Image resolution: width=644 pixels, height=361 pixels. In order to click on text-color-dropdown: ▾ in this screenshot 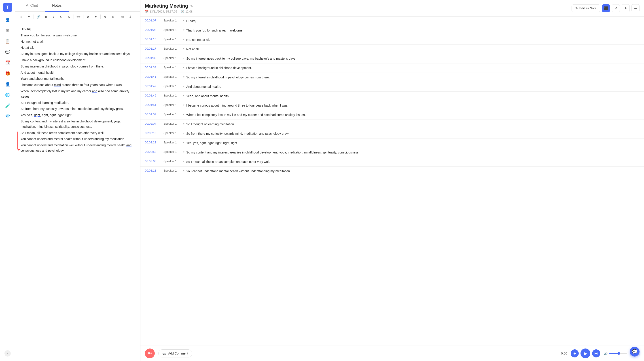, I will do `click(96, 17)`.